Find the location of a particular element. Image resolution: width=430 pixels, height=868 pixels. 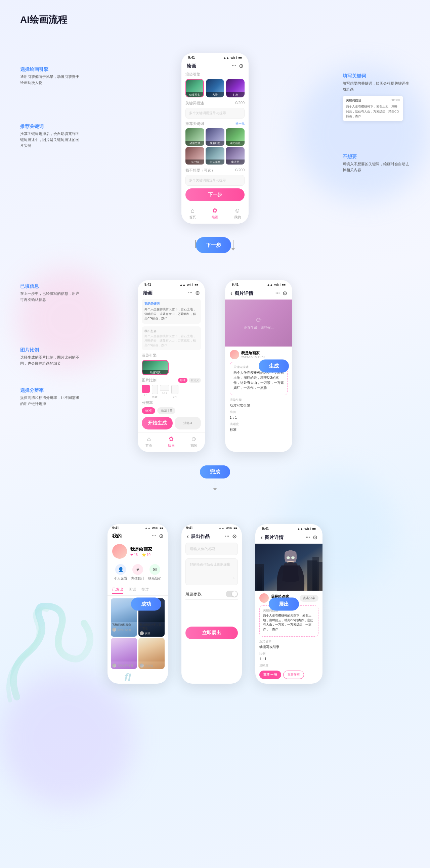

negative-input: 多个关键词用逗号与提示 is located at coordinates (215, 180).